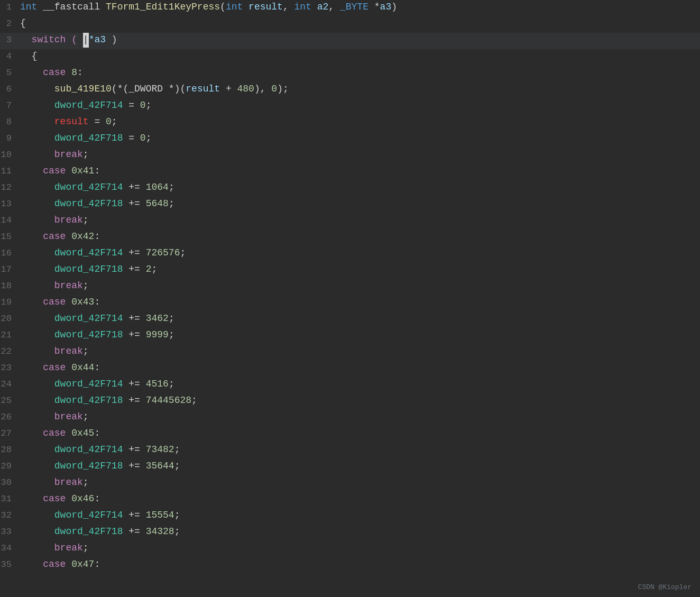 This screenshot has height=597, width=700. What do you see at coordinates (350, 483) in the screenshot?
I see `table-row: 30 break;` at bounding box center [350, 483].